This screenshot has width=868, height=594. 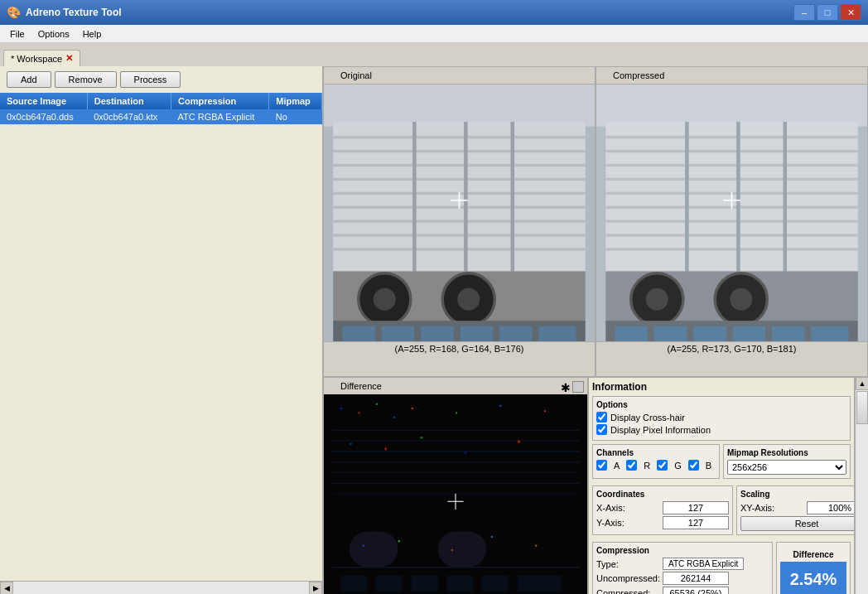 What do you see at coordinates (29, 80) in the screenshot?
I see `add-button: Add` at bounding box center [29, 80].